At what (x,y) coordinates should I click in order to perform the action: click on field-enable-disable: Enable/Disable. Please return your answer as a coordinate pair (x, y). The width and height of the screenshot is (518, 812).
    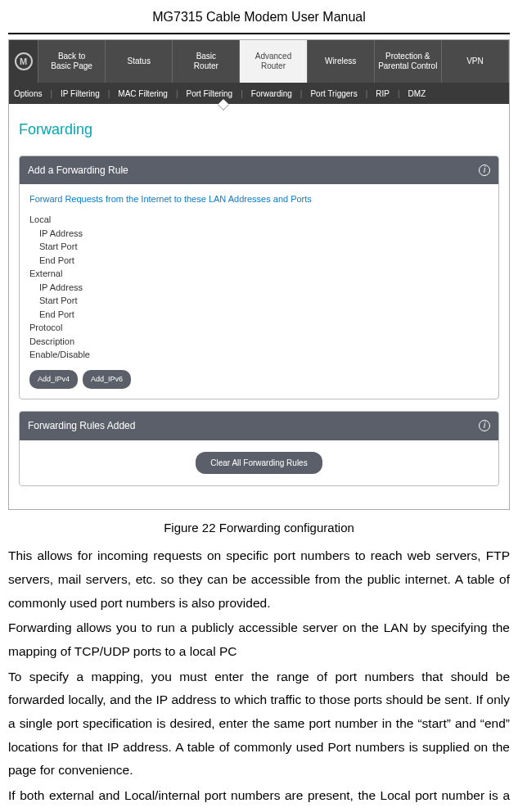
    Looking at the image, I should click on (259, 355).